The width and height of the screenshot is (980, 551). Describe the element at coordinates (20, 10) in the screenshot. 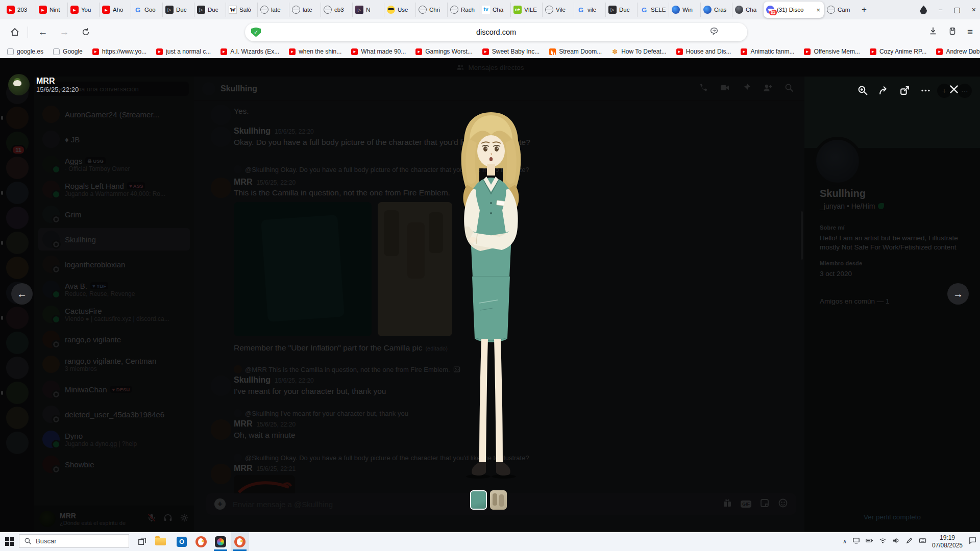

I see `browser-tab: 203` at that location.